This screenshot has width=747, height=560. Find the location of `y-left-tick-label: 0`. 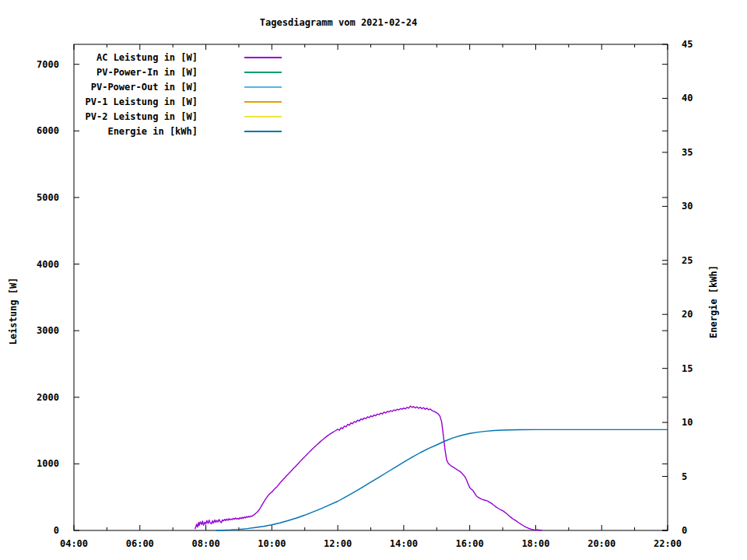

y-left-tick-label: 0 is located at coordinates (56, 530).